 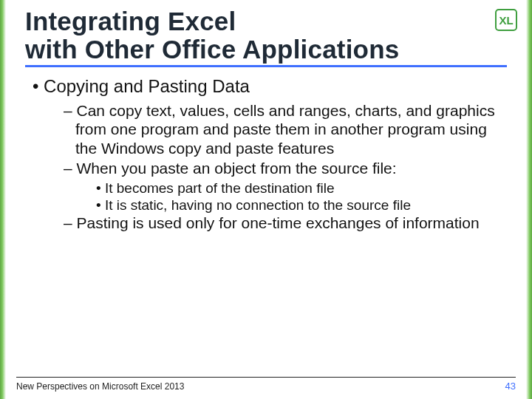 What do you see at coordinates (266, 377) in the screenshot?
I see `footer-rule` at bounding box center [266, 377].